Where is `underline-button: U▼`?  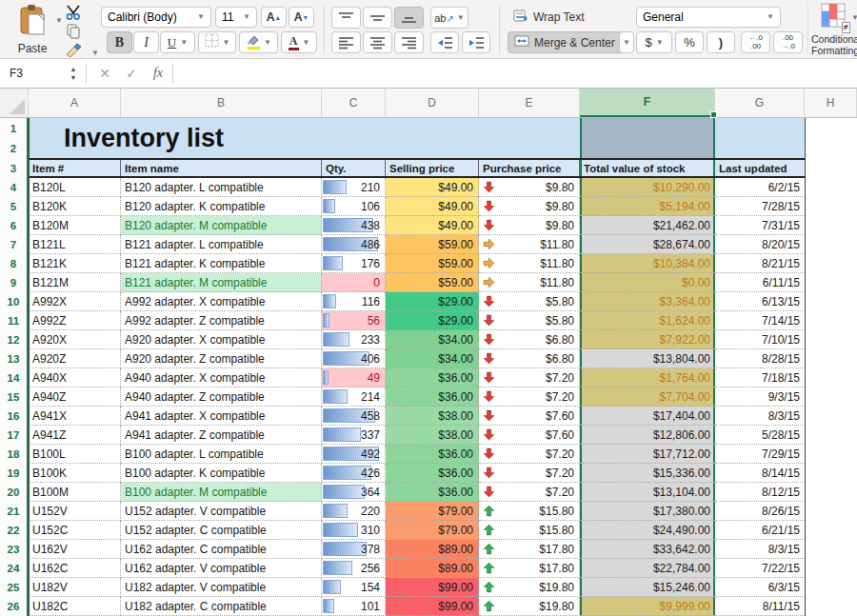 underline-button: U▼ is located at coordinates (177, 42).